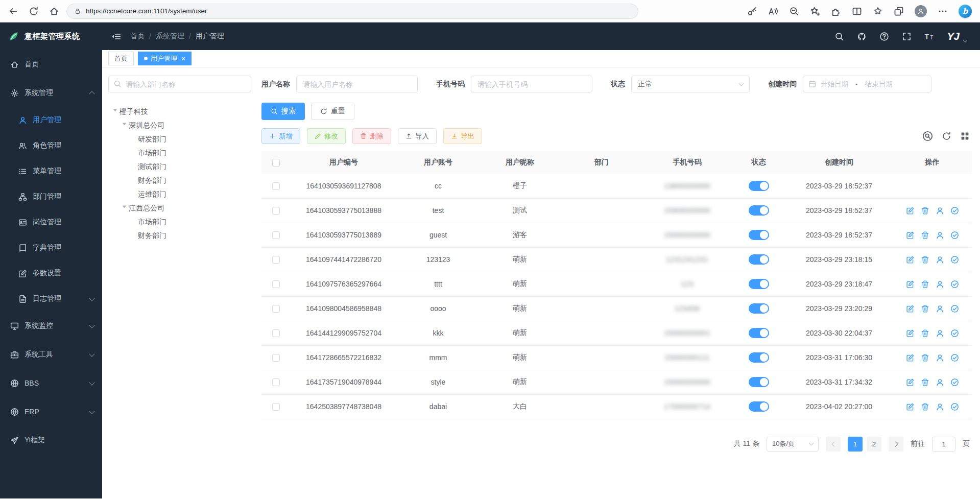  Describe the element at coordinates (51, 93) in the screenshot. I see `sidebar-item-system-management: 系统管理` at that location.